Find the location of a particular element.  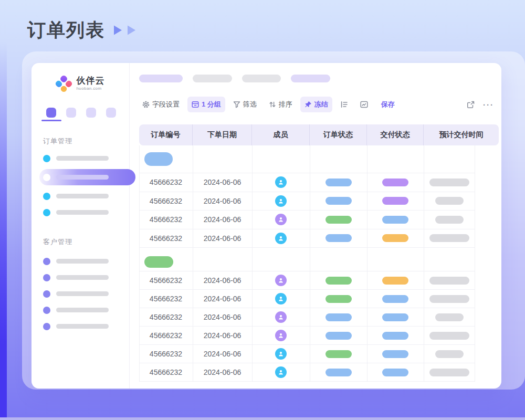

column-header: 成员 is located at coordinates (281, 135).